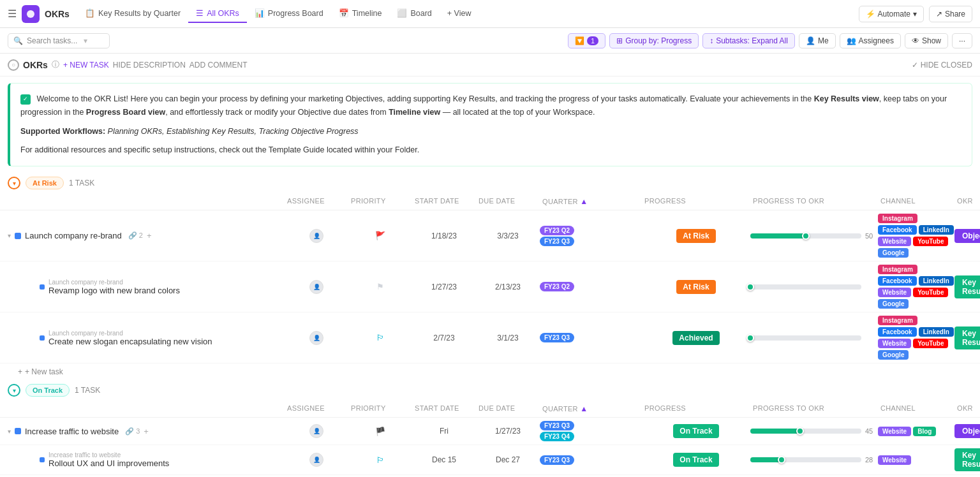 Image resolution: width=980 pixels, height=477 pixels. What do you see at coordinates (14, 390) in the screenshot?
I see `group-toggle-on-track: ▾` at bounding box center [14, 390].